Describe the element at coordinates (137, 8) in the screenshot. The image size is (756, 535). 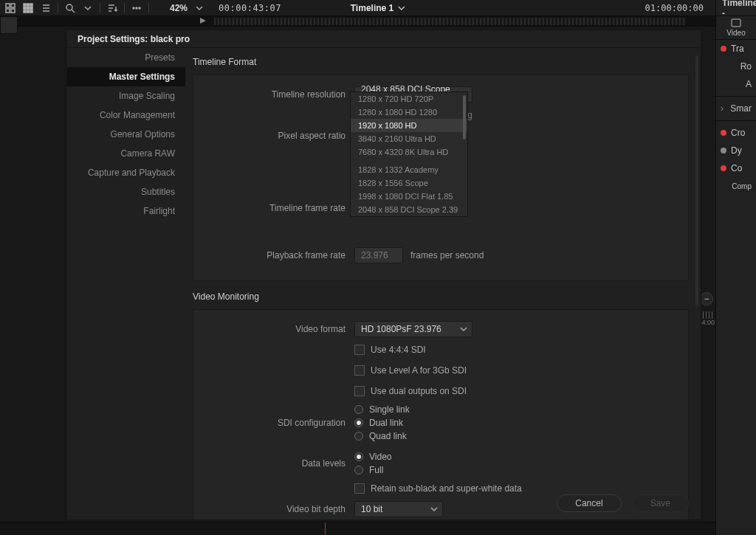
I see `more-icon` at that location.